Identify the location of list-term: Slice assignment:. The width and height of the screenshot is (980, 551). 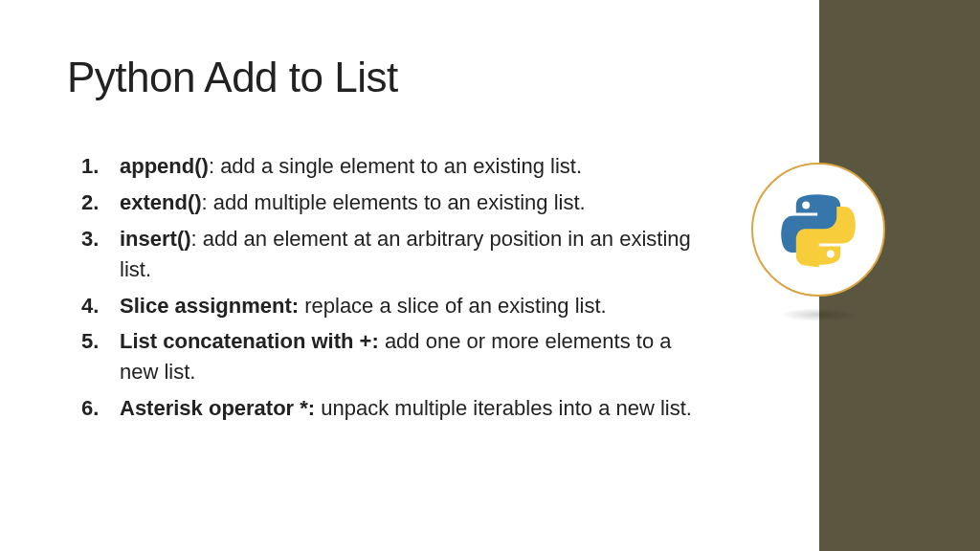
(209, 306).